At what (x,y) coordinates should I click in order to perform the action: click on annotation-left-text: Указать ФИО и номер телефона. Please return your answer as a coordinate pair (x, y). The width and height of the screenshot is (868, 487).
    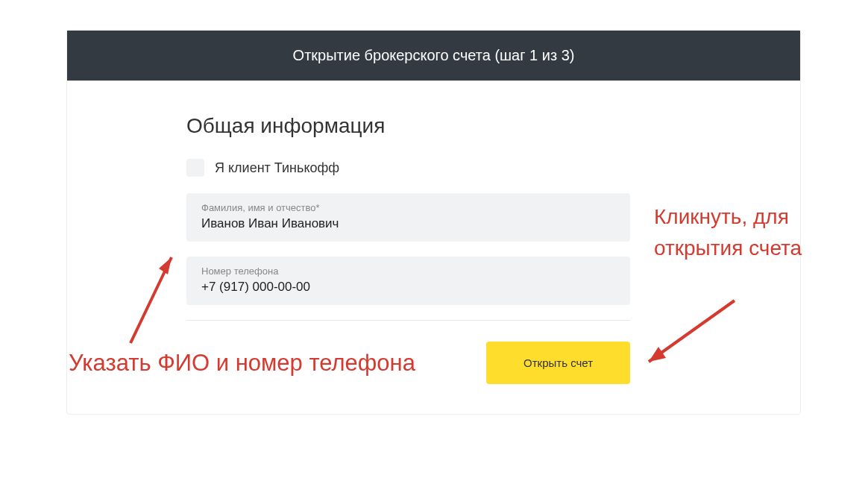
    Looking at the image, I should click on (242, 362).